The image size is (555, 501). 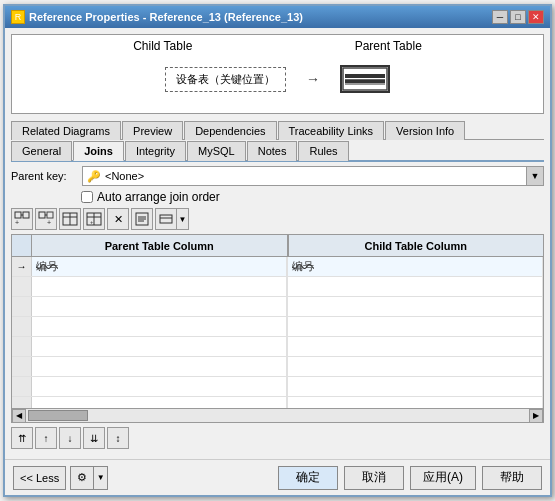 I want to click on move-bottom-button: ⇊, so click(x=94, y=438).